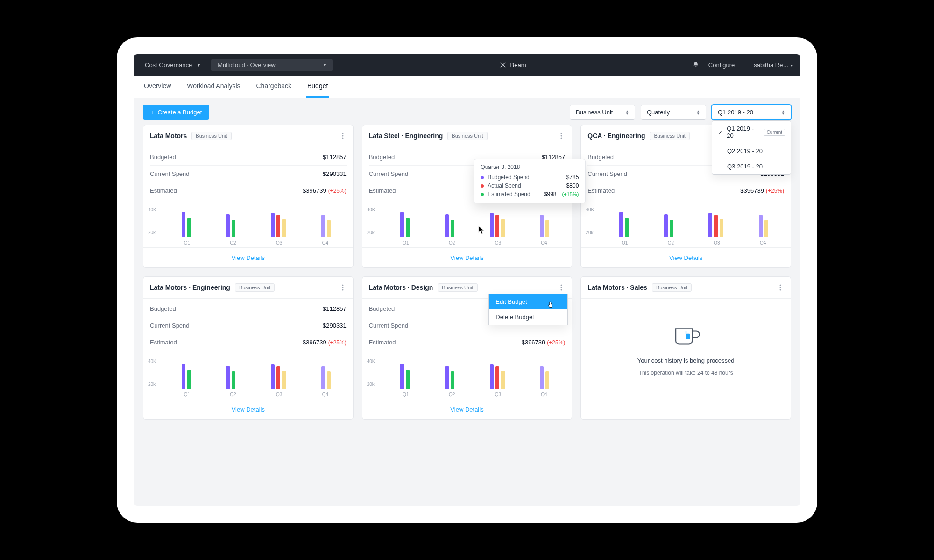 The image size is (934, 560). I want to click on tooltip-label: Budgeted Spend, so click(513, 177).